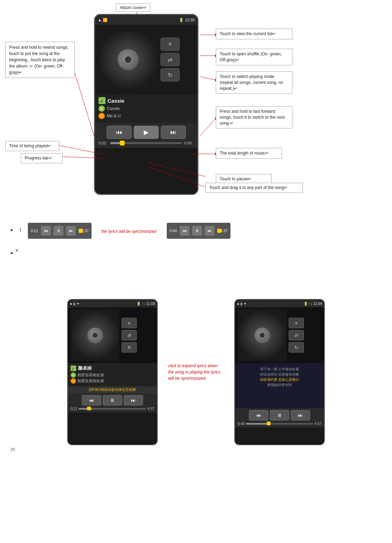  What do you see at coordinates (112, 372) in the screenshot?
I see `phone-left: ● ψ ✦ 🔋 ↑↓ 11:03 ≡ ⇄ ↻ 🎤 颜卓娟 ● 相爱容易相处难` at bounding box center [112, 372].